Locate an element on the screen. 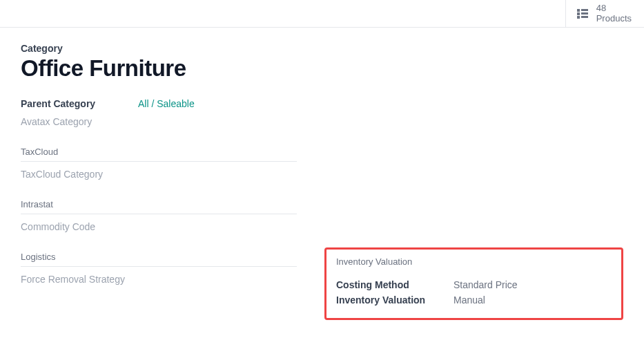 The image size is (644, 347). commodity-code-label: Commodity Code is located at coordinates (79, 227).